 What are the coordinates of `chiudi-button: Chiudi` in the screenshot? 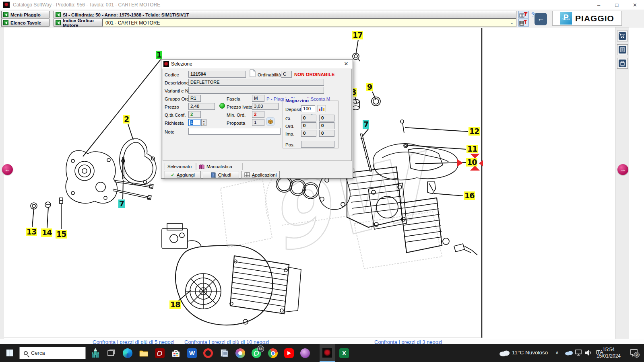 It's located at (221, 175).